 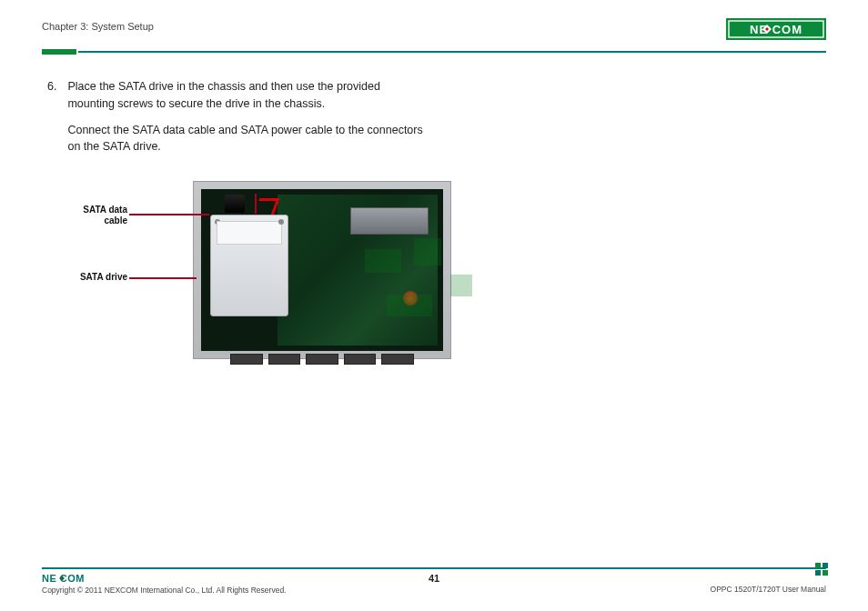 What do you see at coordinates (452, 52) in the screenshot?
I see `rule-line` at bounding box center [452, 52].